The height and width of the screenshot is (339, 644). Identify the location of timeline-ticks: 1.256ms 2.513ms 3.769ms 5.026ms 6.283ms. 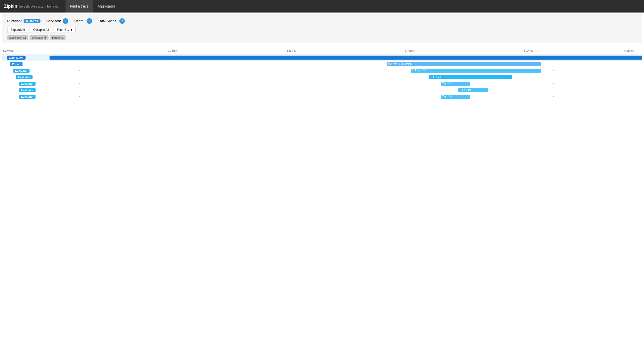
(346, 51).